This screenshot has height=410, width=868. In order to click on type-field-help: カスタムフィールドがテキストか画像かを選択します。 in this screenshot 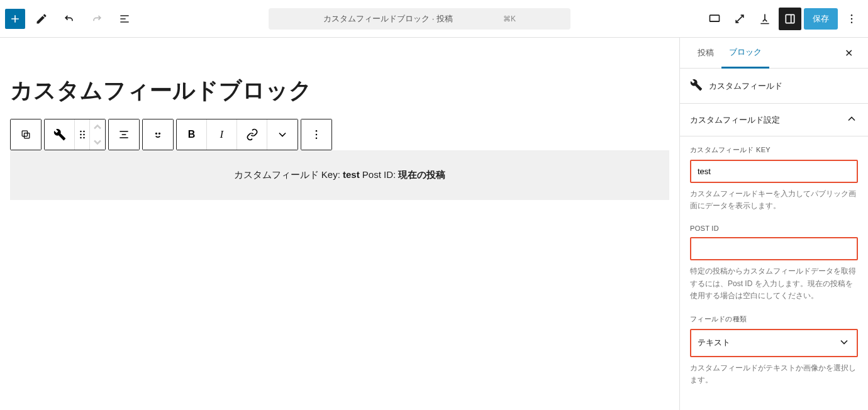, I will do `click(774, 374)`.